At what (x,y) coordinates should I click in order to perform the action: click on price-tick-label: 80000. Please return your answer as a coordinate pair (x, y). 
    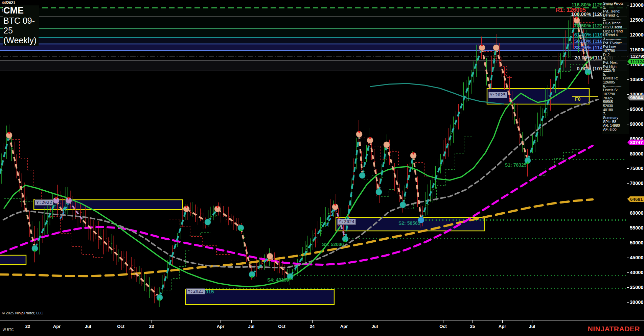
    Looking at the image, I should click on (637, 154).